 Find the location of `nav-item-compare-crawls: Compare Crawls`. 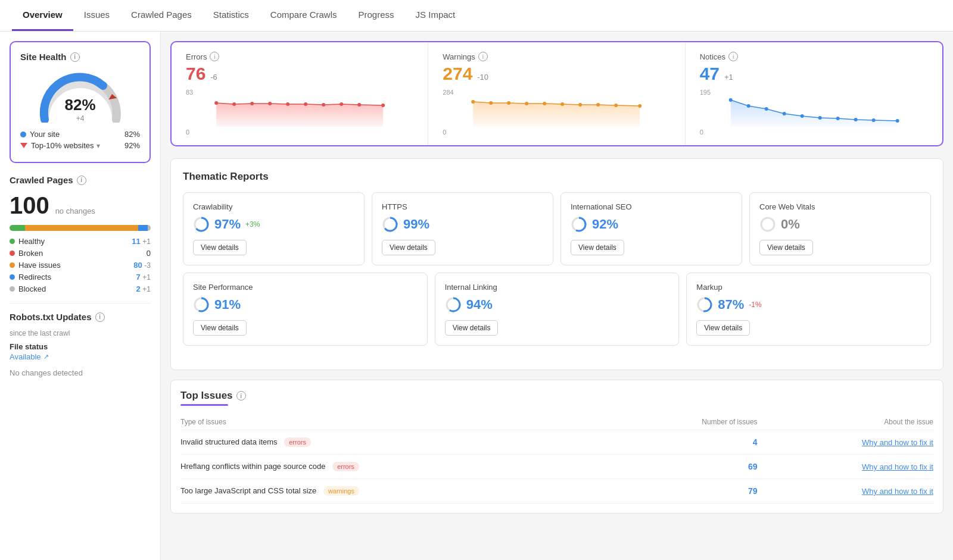

nav-item-compare-crawls: Compare Crawls is located at coordinates (304, 15).